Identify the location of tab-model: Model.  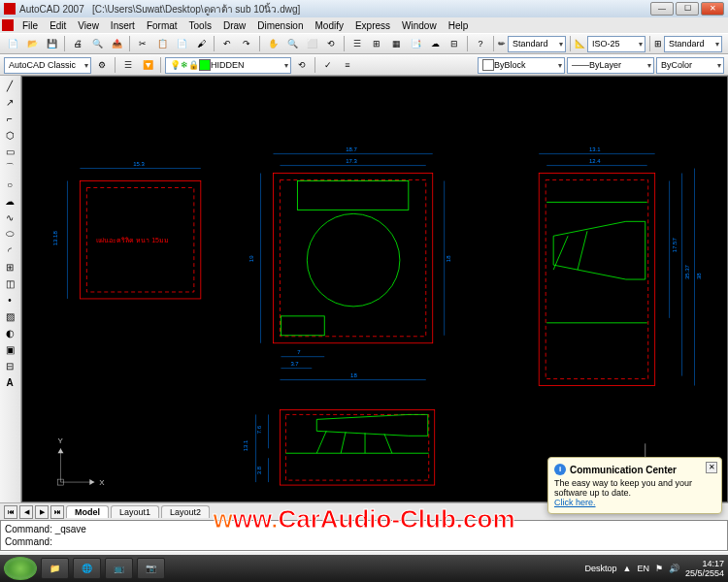
(87, 512).